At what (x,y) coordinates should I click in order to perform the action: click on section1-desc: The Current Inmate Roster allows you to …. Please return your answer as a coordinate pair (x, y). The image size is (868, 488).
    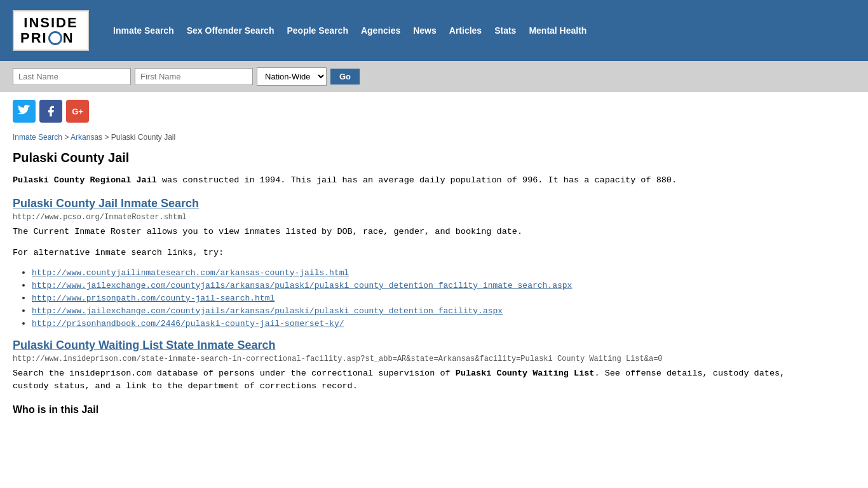
    Looking at the image, I should click on (419, 232).